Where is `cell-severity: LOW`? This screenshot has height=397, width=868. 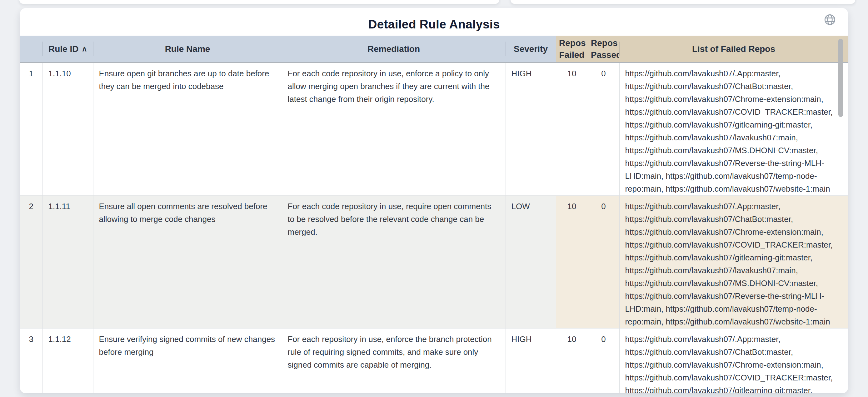
cell-severity: LOW is located at coordinates (531, 262).